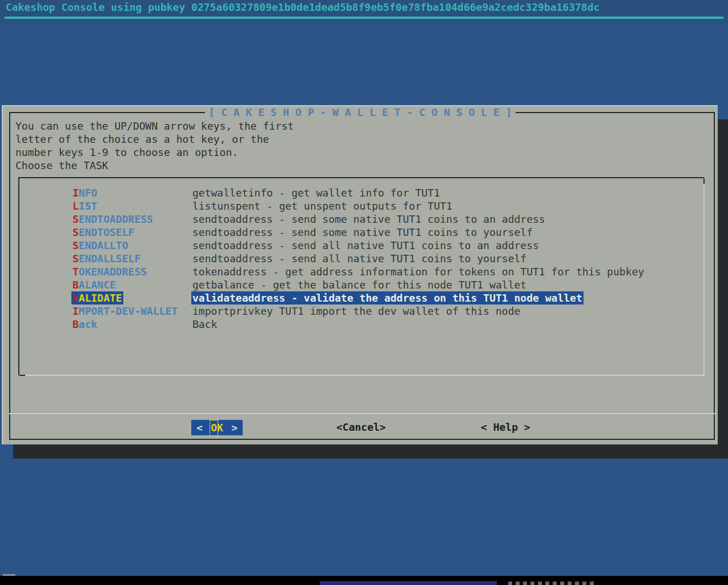 The height and width of the screenshot is (585, 728). I want to click on title-underline, so click(364, 18).